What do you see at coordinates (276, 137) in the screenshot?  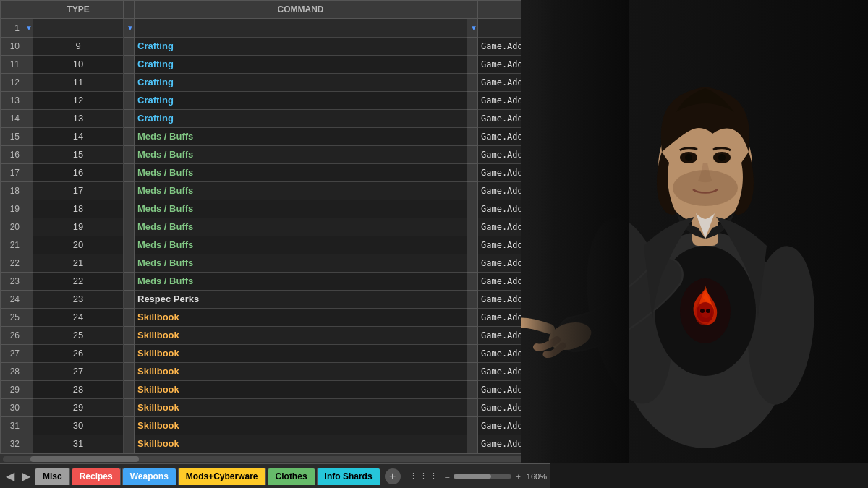 I see `table-row: 15 14 Meds / Buffs Game.AddToInventory("…` at bounding box center [276, 137].